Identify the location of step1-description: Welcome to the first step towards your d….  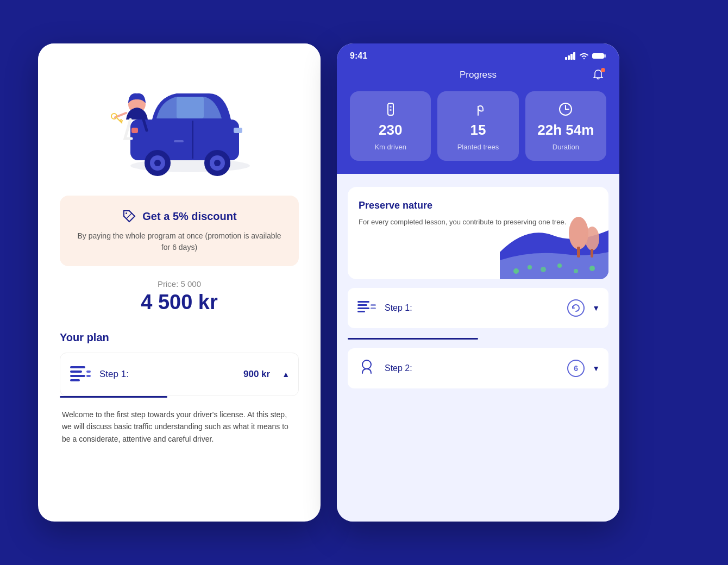
(179, 427).